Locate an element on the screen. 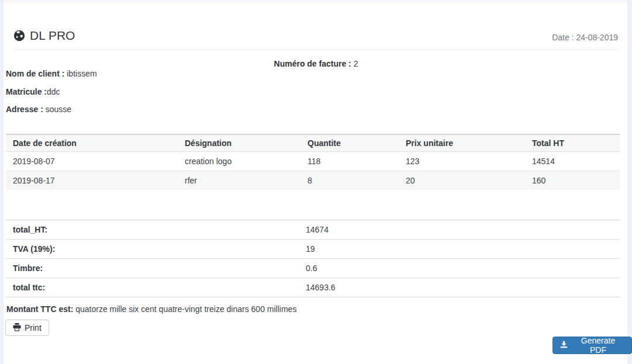 This screenshot has height=364, width=632. header-divider is located at coordinates (316, 50).